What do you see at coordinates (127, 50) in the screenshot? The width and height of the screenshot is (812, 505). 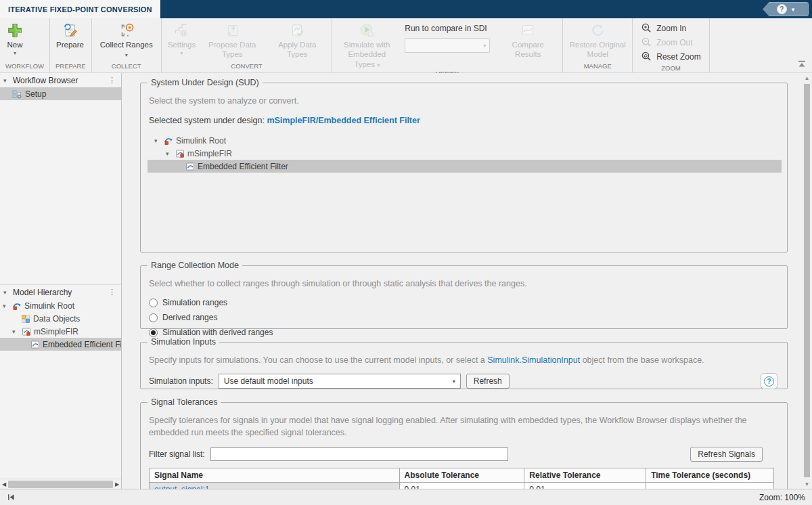 I see `collect-ranges-label: Collect Ranges ▾` at bounding box center [127, 50].